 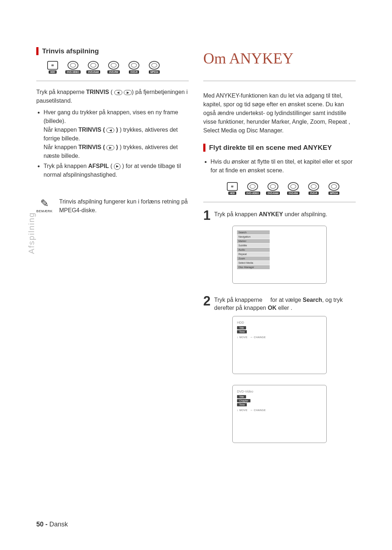 What do you see at coordinates (116, 171) in the screenshot?
I see `list-item: Tryk på knappen AFSPIL ( ▶ ) for at vend…` at bounding box center [116, 171].